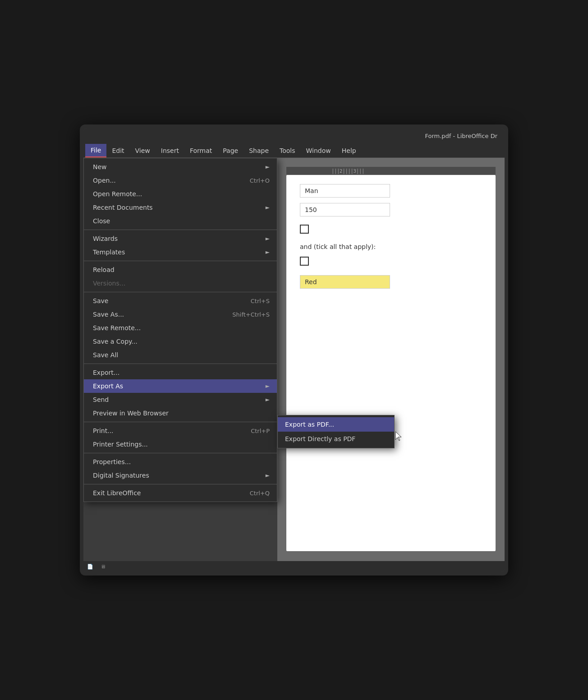  What do you see at coordinates (142, 151) in the screenshot?
I see `menu-view: View` at bounding box center [142, 151].